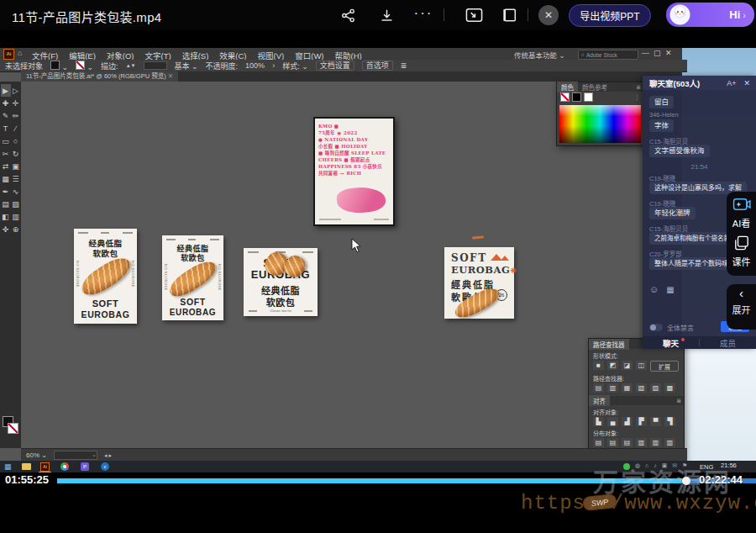 This screenshot has width=756, height=533. What do you see at coordinates (656, 328) in the screenshot?
I see `toggle-track` at bounding box center [656, 328].